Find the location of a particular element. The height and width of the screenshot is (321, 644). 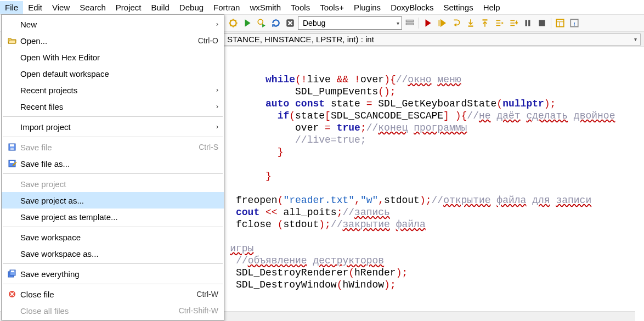

file-menu-save-file-as: Save file as... is located at coordinates (113, 164).